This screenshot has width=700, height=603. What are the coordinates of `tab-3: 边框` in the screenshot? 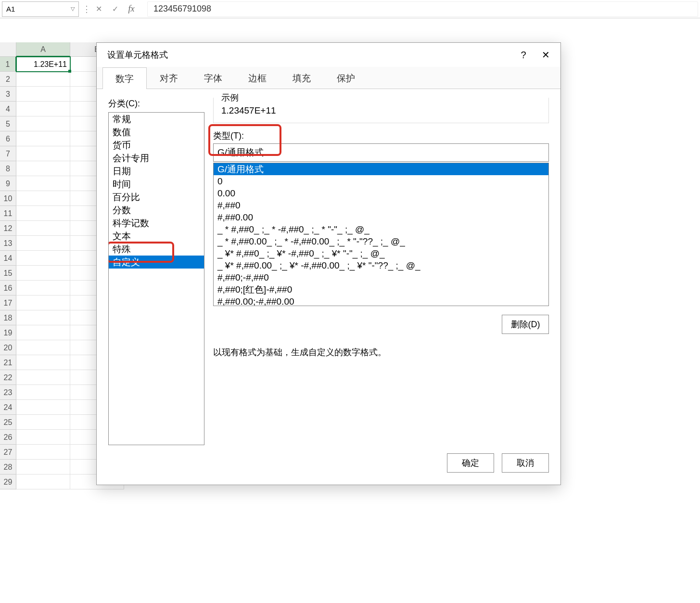 It's located at (257, 78).